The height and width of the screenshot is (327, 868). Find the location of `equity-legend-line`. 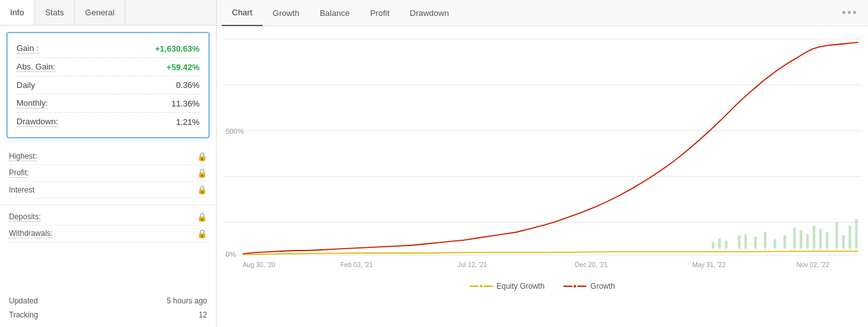

equity-legend-line is located at coordinates (474, 286).